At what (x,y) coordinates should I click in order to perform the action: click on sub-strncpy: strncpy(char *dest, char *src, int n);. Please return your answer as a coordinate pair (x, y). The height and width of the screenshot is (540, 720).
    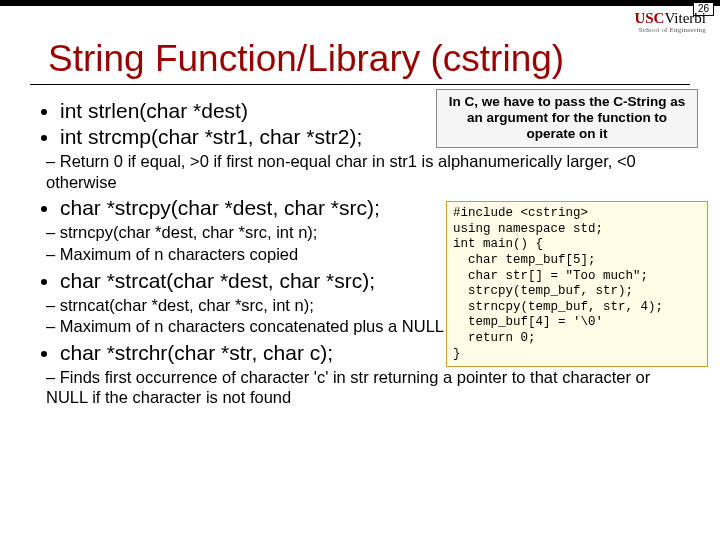
    Looking at the image, I should click on (256, 232).